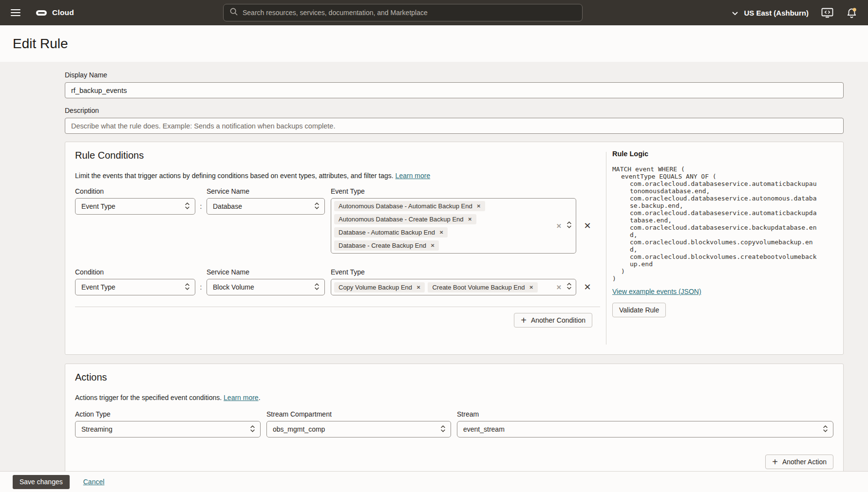 The height and width of the screenshot is (492, 868). What do you see at coordinates (454, 429) in the screenshot?
I see `action-row: Streaming obs_mgmt_comp event_stream` at bounding box center [454, 429].